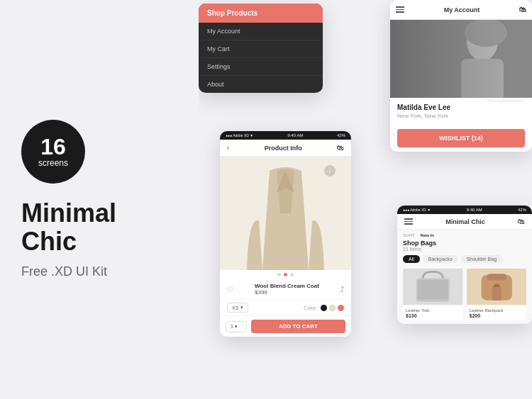 This screenshot has width=532, height=399. What do you see at coordinates (424, 116) in the screenshot?
I see `account-location: New York, New York` at bounding box center [424, 116].